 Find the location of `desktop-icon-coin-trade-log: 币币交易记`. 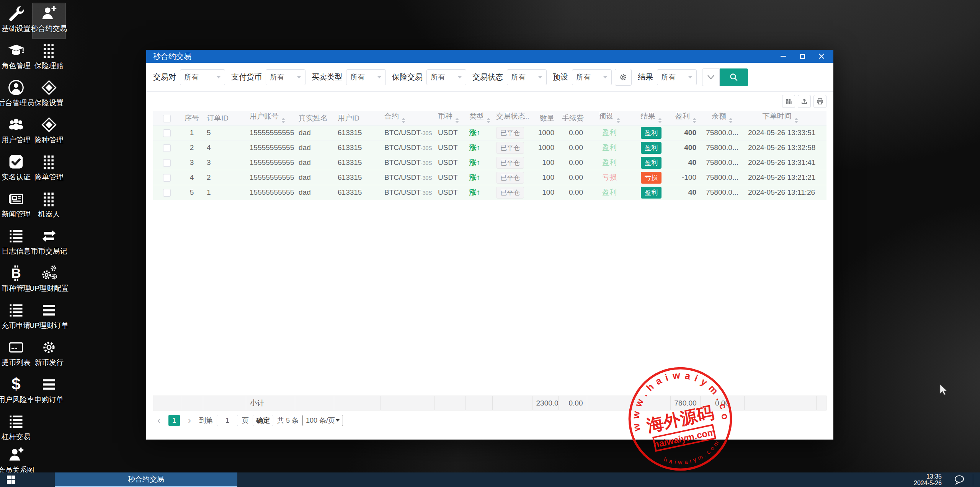

desktop-icon-coin-trade-log: 币币交易记 is located at coordinates (49, 243).